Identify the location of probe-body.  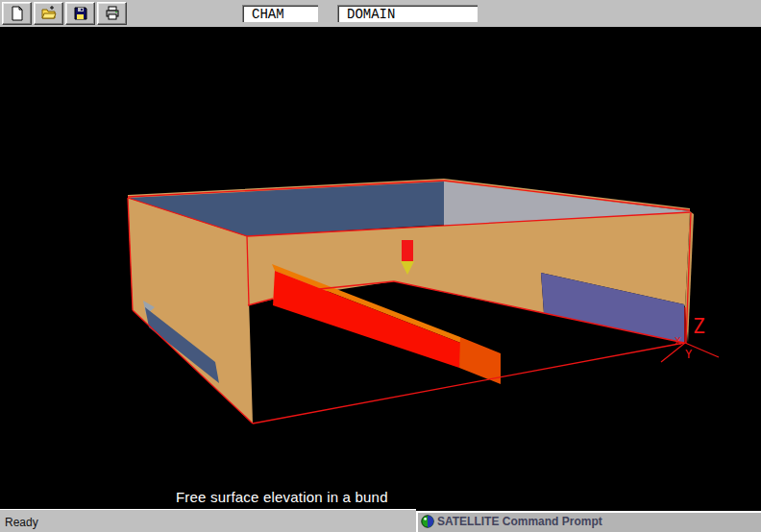
(407, 251).